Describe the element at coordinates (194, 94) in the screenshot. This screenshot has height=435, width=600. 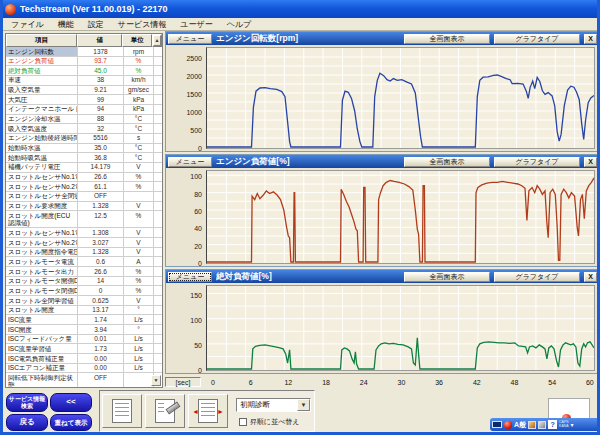
I see `y-tick-label: 1500` at that location.